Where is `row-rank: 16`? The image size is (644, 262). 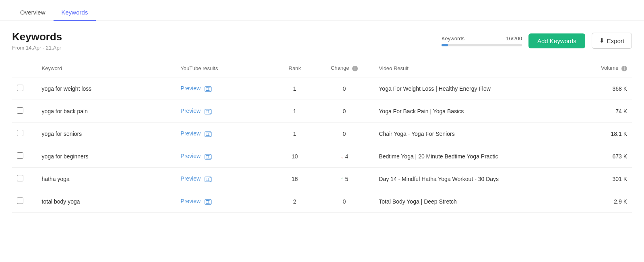
row-rank: 16 is located at coordinates (295, 179).